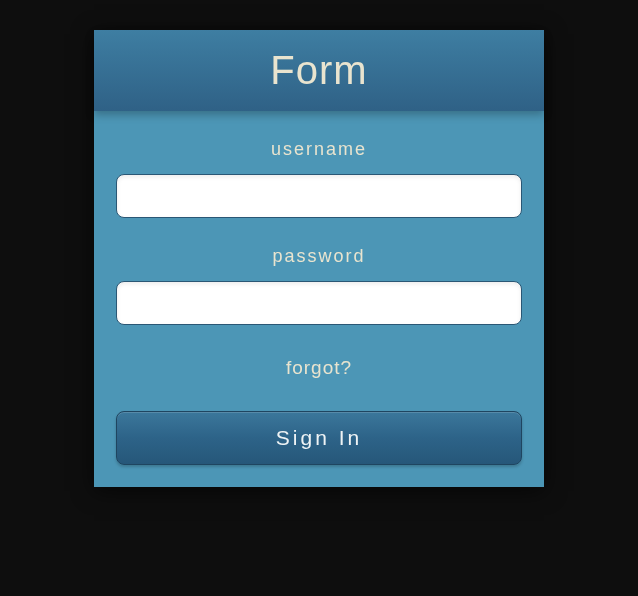  What do you see at coordinates (319, 196) in the screenshot?
I see `username-input` at bounding box center [319, 196].